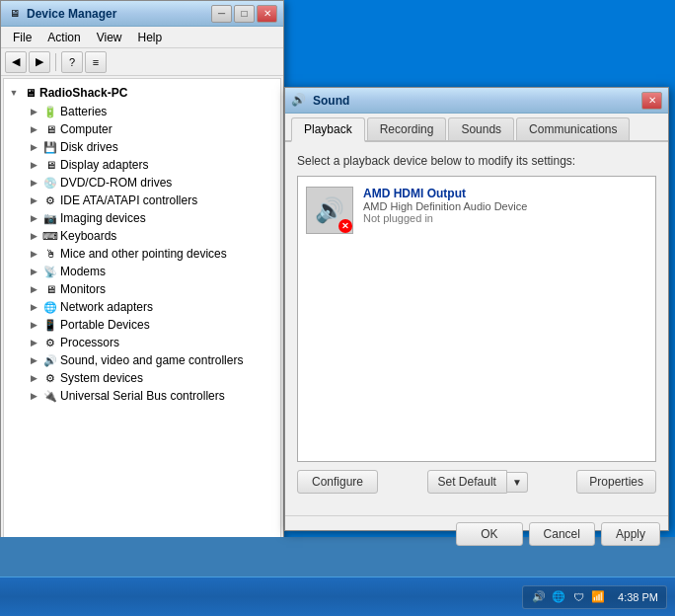 Image resolution: width=675 pixels, height=616 pixels. Describe the element at coordinates (539, 597) in the screenshot. I see `speaker-tray-icon: 🔊` at that location.